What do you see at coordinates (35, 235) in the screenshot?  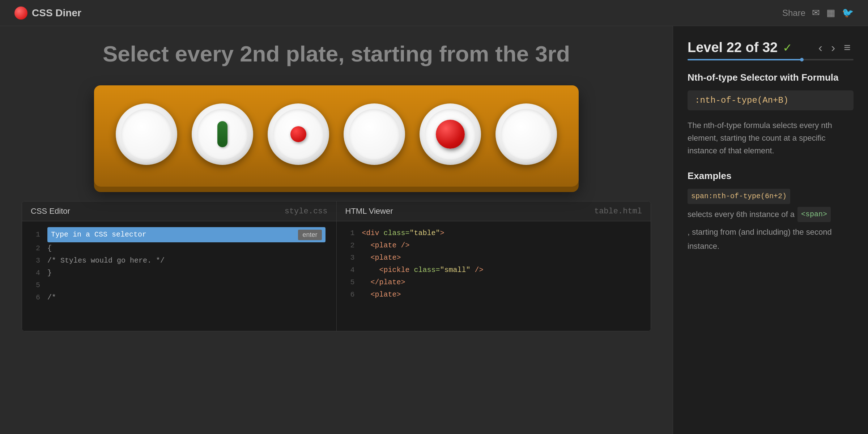 I see `line-num-1: 1` at bounding box center [35, 235].